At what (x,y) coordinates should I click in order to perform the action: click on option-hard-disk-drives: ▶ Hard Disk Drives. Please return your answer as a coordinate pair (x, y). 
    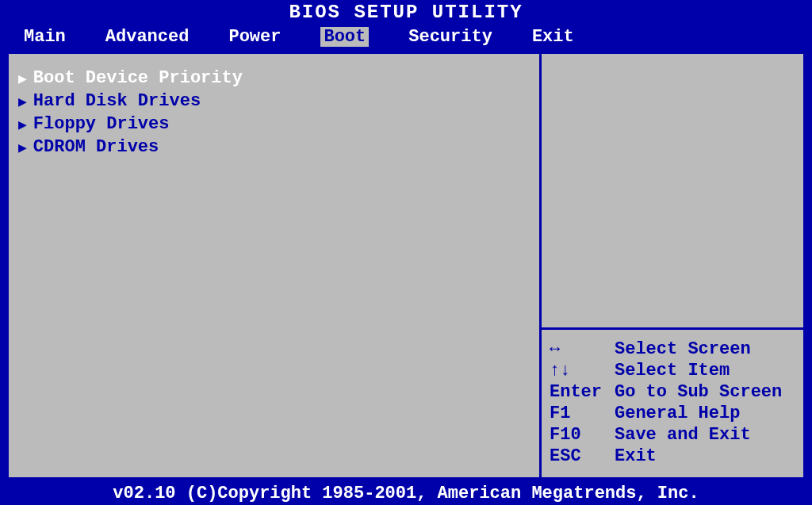
    Looking at the image, I should click on (274, 101).